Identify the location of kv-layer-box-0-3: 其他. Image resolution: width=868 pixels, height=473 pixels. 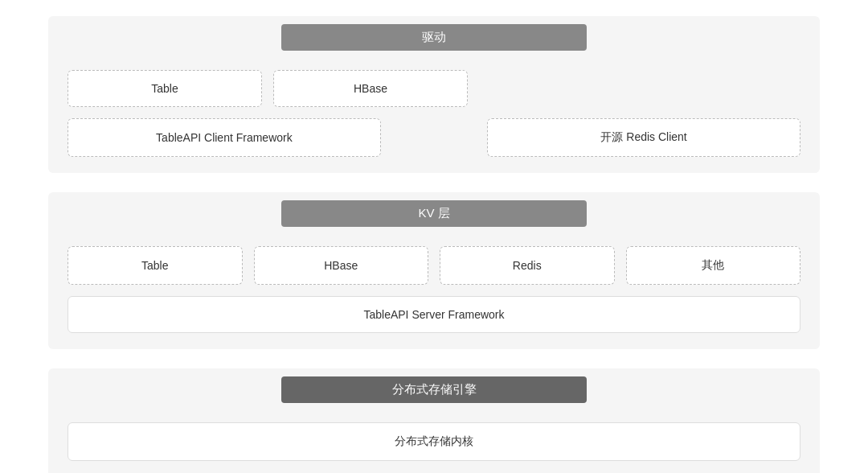
(714, 265).